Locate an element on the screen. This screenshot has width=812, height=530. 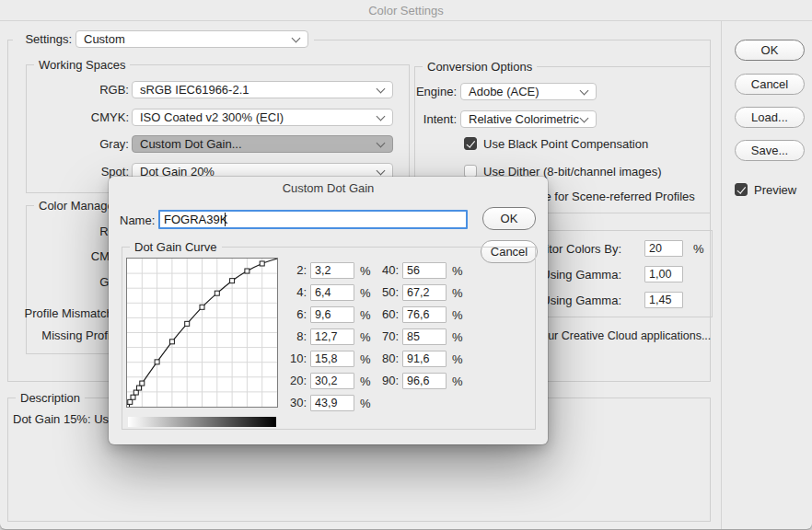
cmyk-dropdown: ISO Coated v2 300% (ECI) is located at coordinates (262, 118).